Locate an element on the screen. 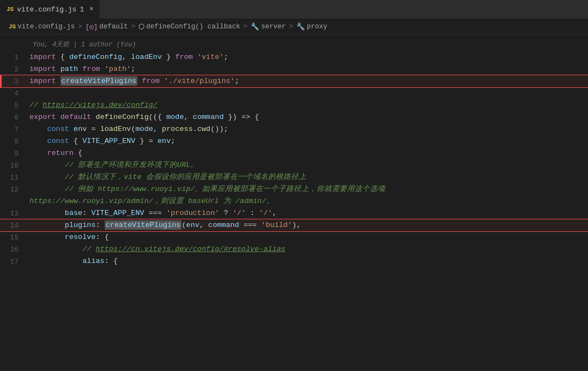 This screenshot has height=371, width=588. tab-close-button: × is located at coordinates (92, 9).